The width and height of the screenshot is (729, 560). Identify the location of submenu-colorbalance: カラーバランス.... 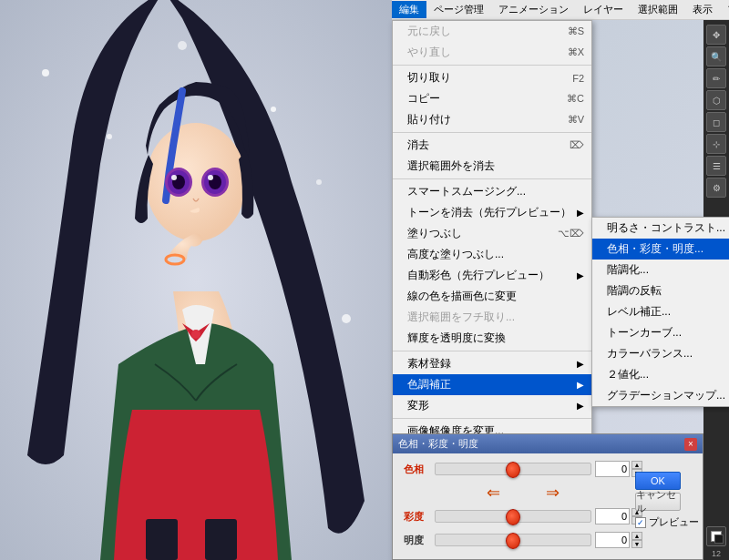
(661, 353).